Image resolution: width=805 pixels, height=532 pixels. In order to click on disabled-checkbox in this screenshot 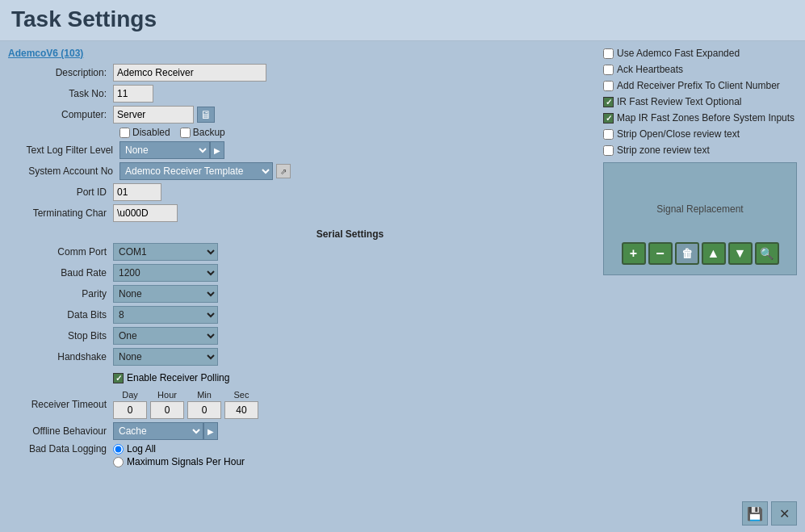, I will do `click(124, 132)`.